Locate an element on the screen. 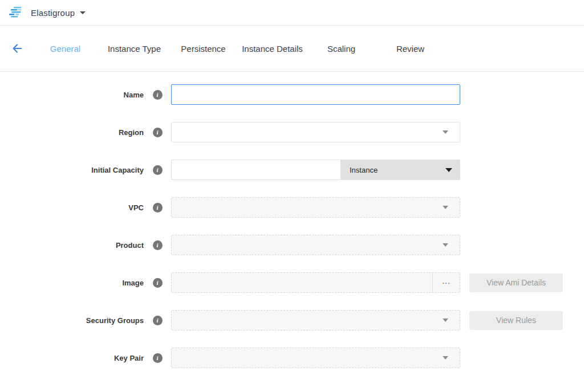 The width and height of the screenshot is (584, 392). name-input is located at coordinates (316, 95).